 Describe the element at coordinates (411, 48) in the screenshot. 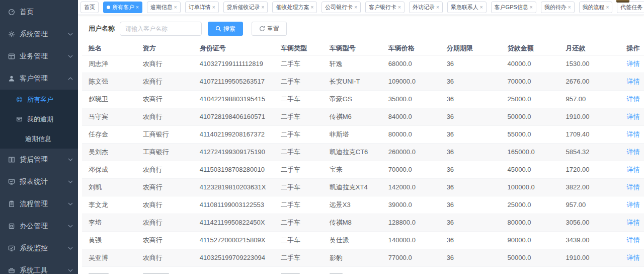

I see `column-header: 车辆价格` at that location.